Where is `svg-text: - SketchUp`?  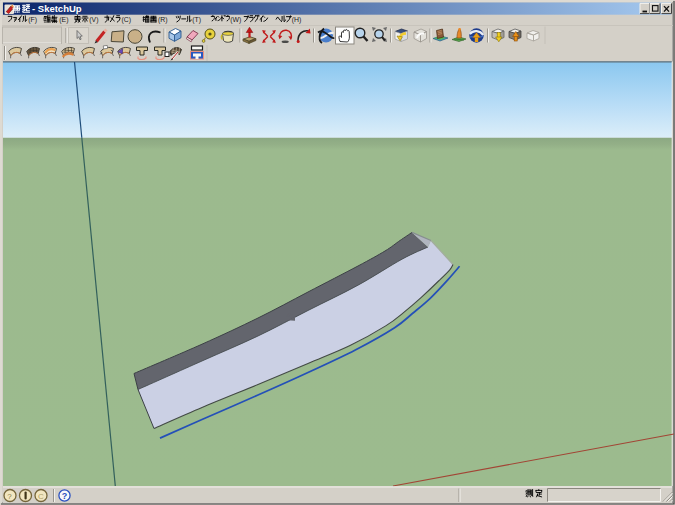 svg-text: - SketchUp is located at coordinates (57, 8).